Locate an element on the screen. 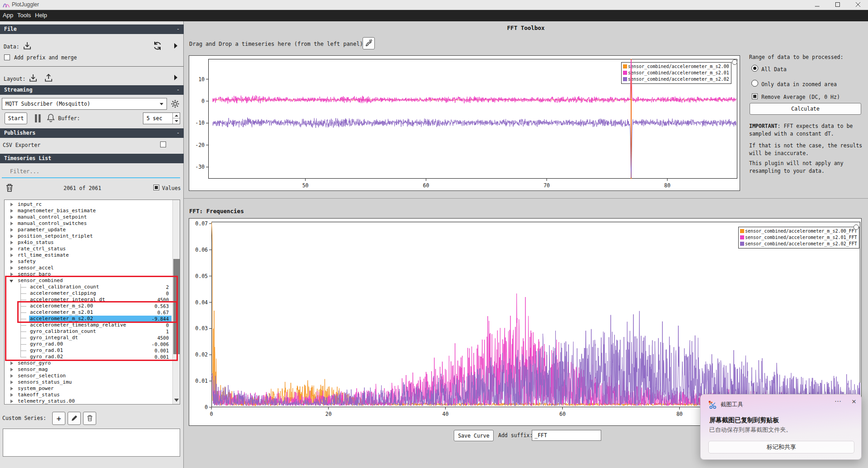 This screenshot has width=868, height=468. tree-item: sensor_accel is located at coordinates (92, 268).